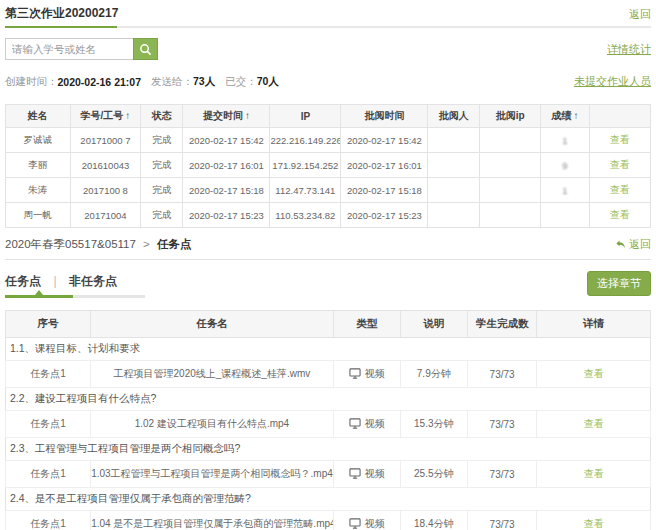 Image resolution: width=656 pixels, height=530 pixels. What do you see at coordinates (38, 166) in the screenshot?
I see `cell-name: 李丽` at bounding box center [38, 166].